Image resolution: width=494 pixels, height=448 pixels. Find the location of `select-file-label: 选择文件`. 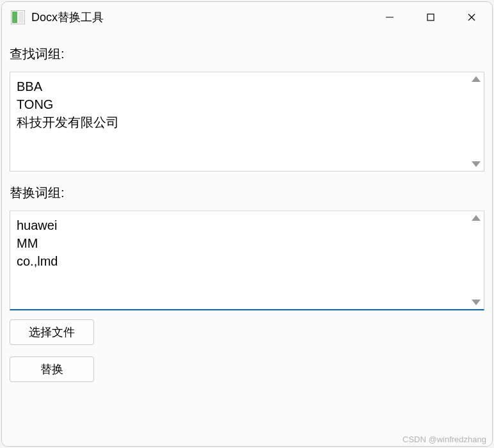

select-file-label: 选择文件 is located at coordinates (52, 332).